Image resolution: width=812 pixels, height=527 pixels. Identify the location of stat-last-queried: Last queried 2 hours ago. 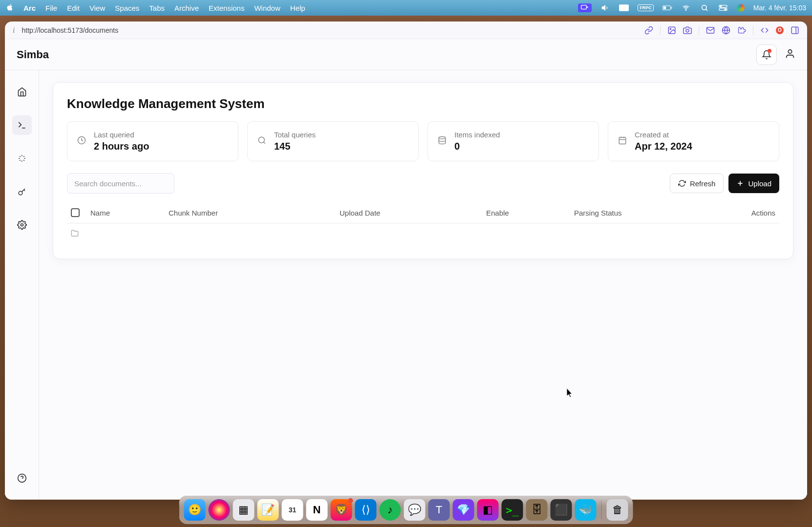
(152, 141).